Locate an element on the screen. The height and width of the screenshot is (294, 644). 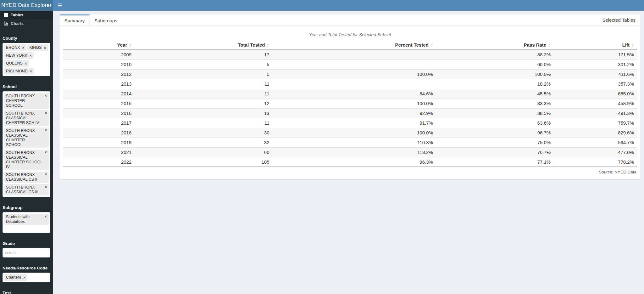
table-row: 20161392.9%38.5%491.3% is located at coordinates (350, 113).